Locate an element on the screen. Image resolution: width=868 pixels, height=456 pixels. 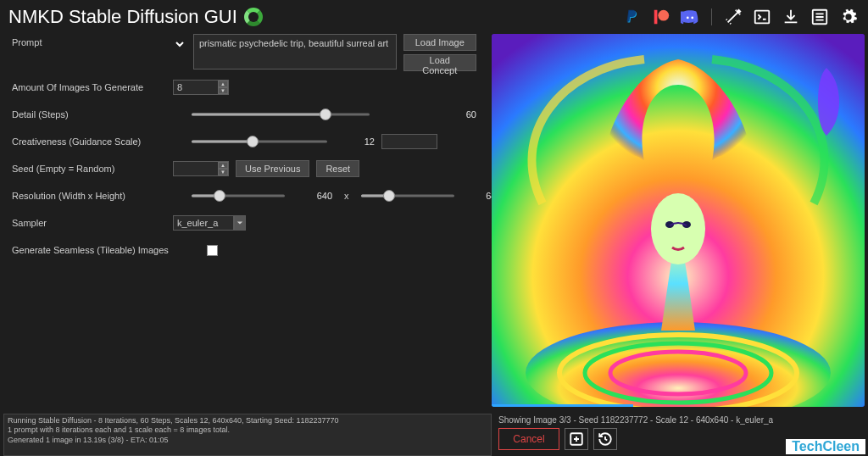
detail-label: Detail (Steps) is located at coordinates (92, 114).